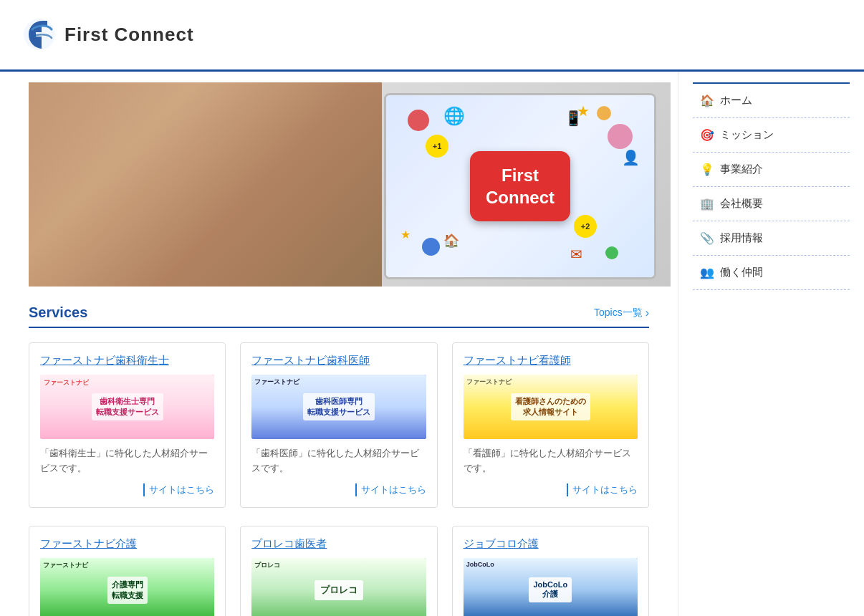  I want to click on header: First Connect, so click(432, 36).